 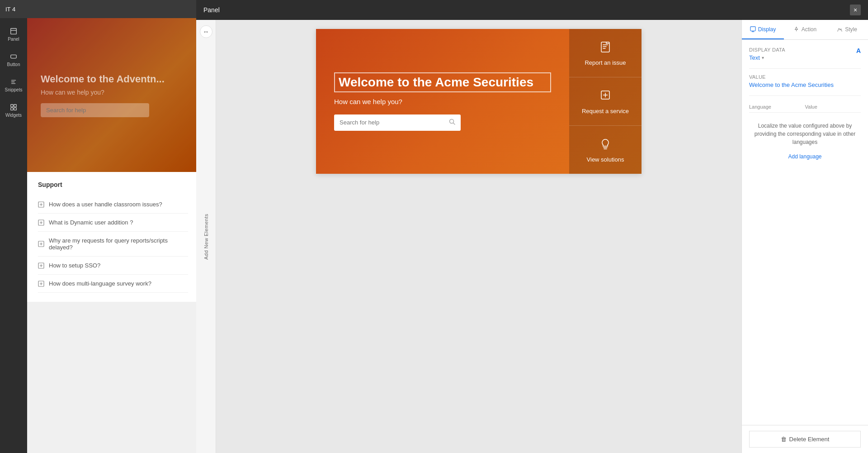 What do you see at coordinates (443, 101) in the screenshot?
I see `widget-hero-subtitle: How can we help you?` at bounding box center [443, 101].